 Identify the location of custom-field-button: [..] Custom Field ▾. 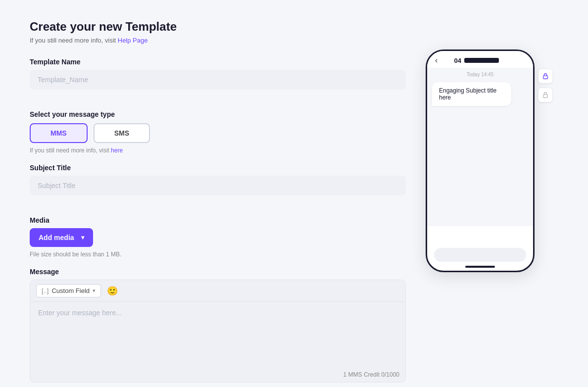
(68, 291).